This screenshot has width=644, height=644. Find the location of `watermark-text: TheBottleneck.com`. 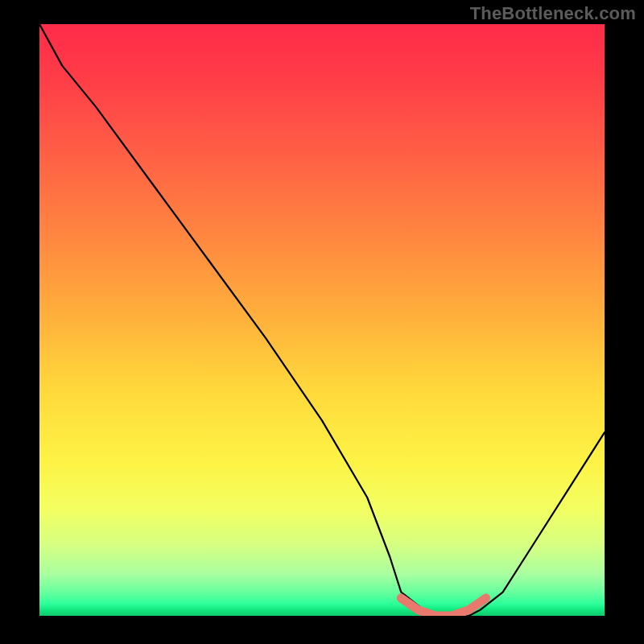

watermark-text: TheBottleneck.com is located at coordinates (553, 14).